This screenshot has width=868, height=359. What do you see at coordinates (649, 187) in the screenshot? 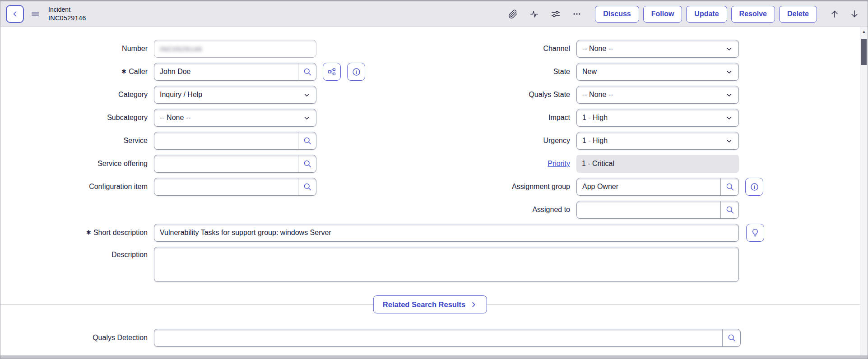
I see `assignment-group-input` at bounding box center [649, 187].